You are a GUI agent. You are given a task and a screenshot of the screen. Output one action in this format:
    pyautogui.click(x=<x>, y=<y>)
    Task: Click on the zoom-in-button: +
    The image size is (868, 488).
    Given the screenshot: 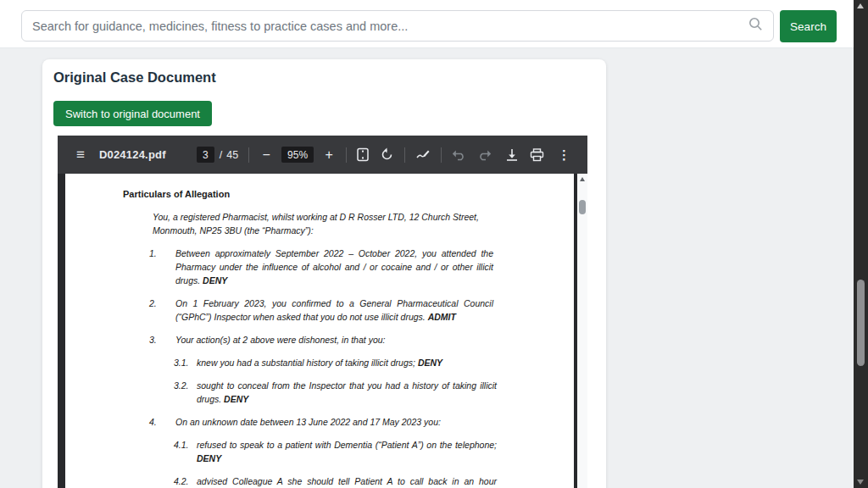 What is the action you would take?
    pyautogui.click(x=329, y=155)
    